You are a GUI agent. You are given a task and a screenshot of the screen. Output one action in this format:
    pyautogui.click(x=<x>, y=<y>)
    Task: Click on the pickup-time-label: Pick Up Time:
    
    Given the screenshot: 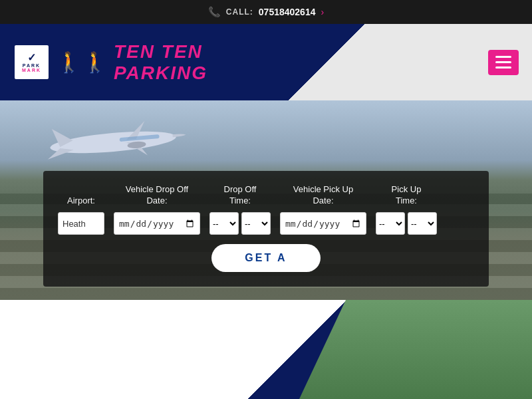 What is the action you would take?
    pyautogui.click(x=407, y=196)
    